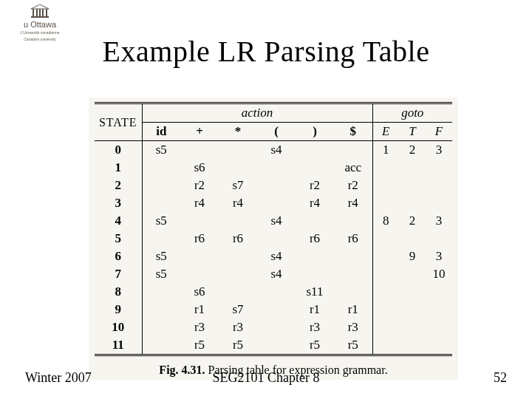  I want to click on logo-name: u Ottawa, so click(40, 25).